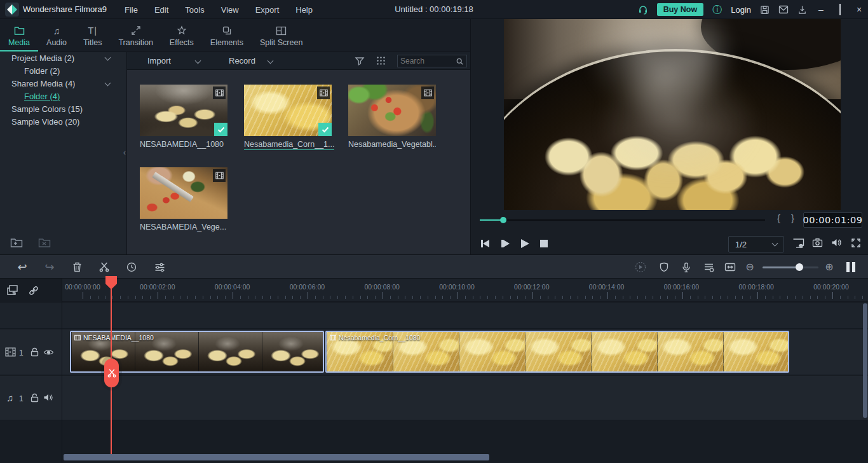  Describe the element at coordinates (288, 118) in the screenshot. I see `media-item: Nesabamedia_Corn__1...` at that location.